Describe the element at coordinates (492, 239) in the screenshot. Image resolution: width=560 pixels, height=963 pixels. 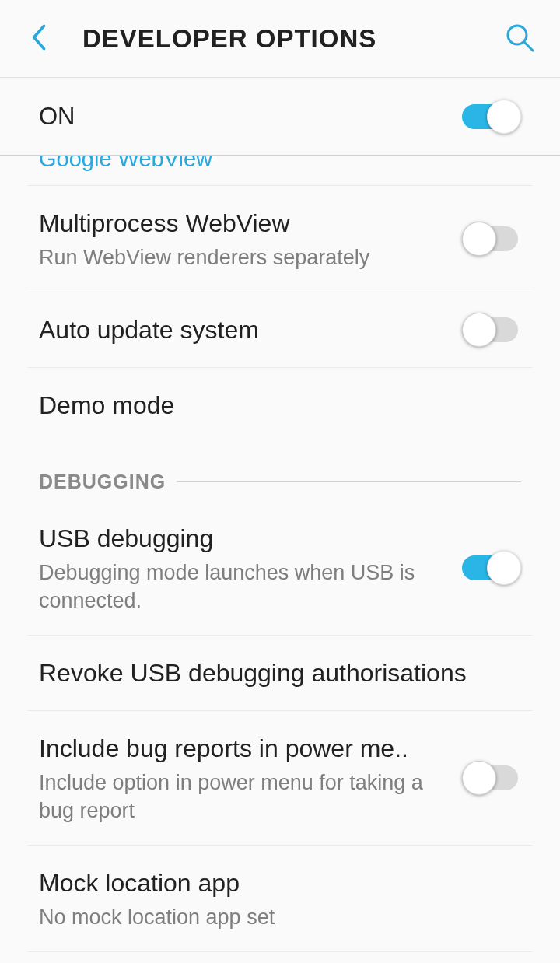
I see `multiprocess-webview-toggle` at that location.